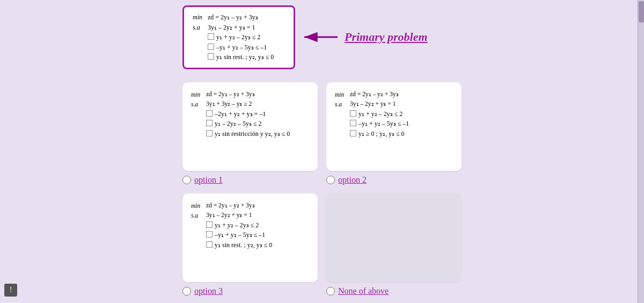  I want to click on primary-problem-label: Primary problem, so click(386, 37).